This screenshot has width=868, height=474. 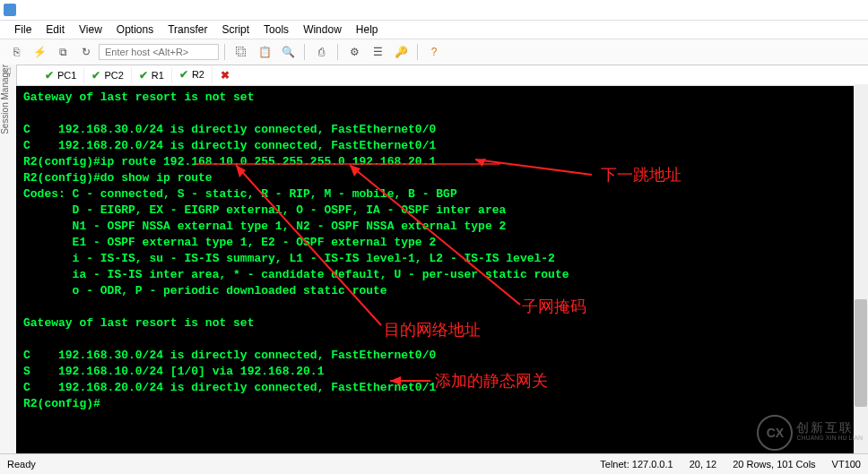 What do you see at coordinates (434, 464) in the screenshot?
I see `statusbar: Ready Telnet: 127.0.0.1 20, 12 20 Rows, …` at bounding box center [434, 464].